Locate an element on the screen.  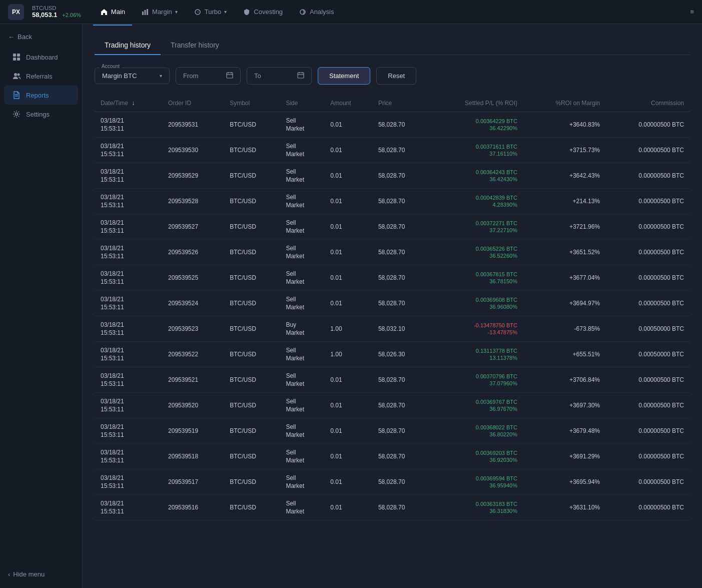
cell-amount: 1.00 is located at coordinates (348, 329).